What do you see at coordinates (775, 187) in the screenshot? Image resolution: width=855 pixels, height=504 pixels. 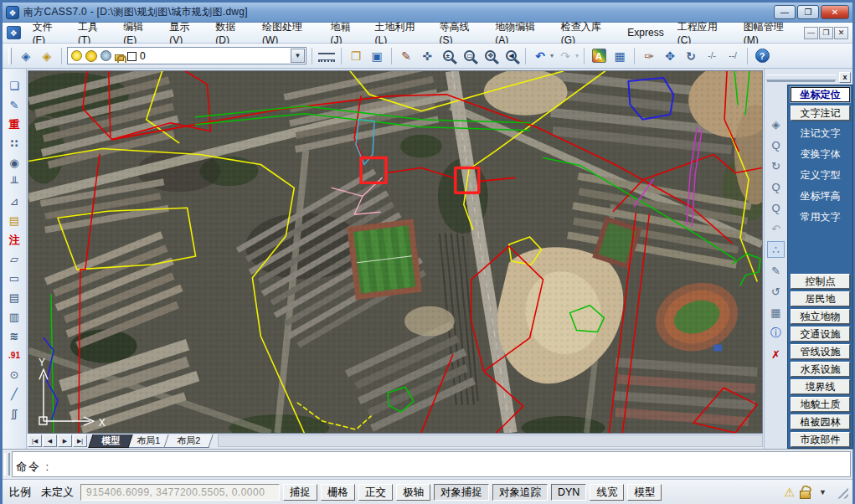 I see `zoom-window-icon: Q` at bounding box center [775, 187].